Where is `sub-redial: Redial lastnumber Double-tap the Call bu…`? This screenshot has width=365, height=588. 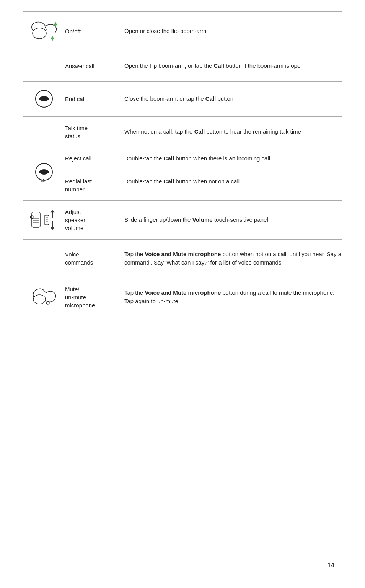 sub-redial: Redial lastnumber Double-tap the Call bu… is located at coordinates (204, 185).